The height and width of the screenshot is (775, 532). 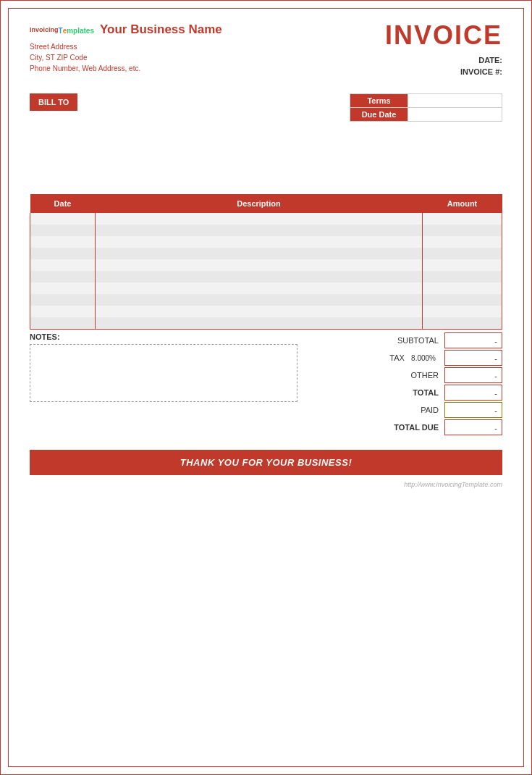 What do you see at coordinates (126, 48) in the screenshot?
I see `header-left: InvoicingTemplates Your Business Name St…` at bounding box center [126, 48].